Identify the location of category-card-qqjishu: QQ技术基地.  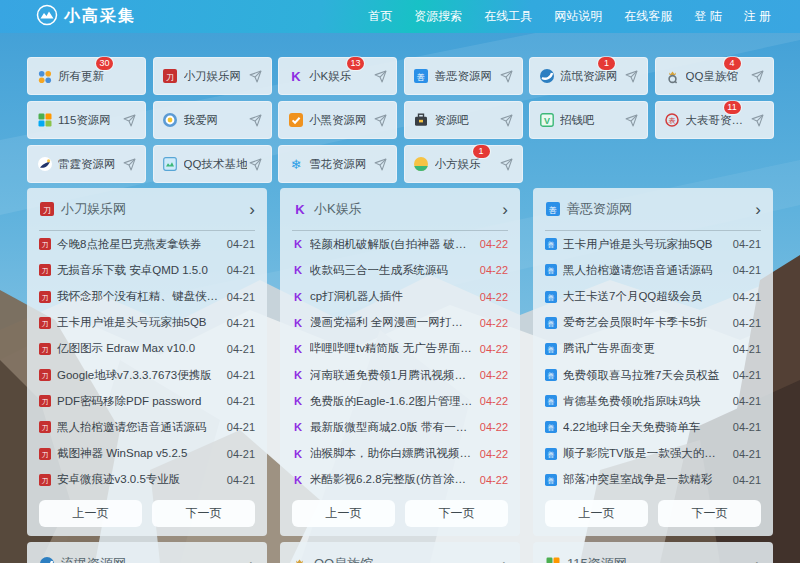
(212, 164).